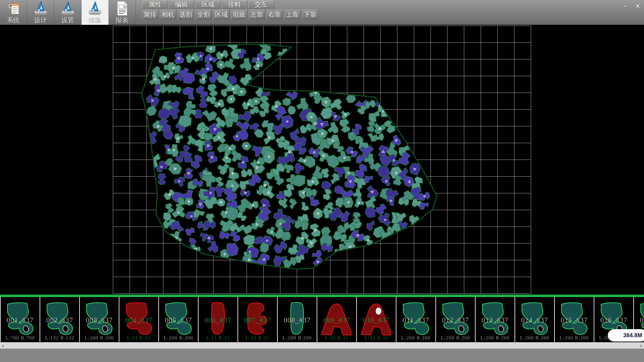 The width and height of the screenshot is (644, 362). I want to click on part-name: 014_#37, so click(535, 320).